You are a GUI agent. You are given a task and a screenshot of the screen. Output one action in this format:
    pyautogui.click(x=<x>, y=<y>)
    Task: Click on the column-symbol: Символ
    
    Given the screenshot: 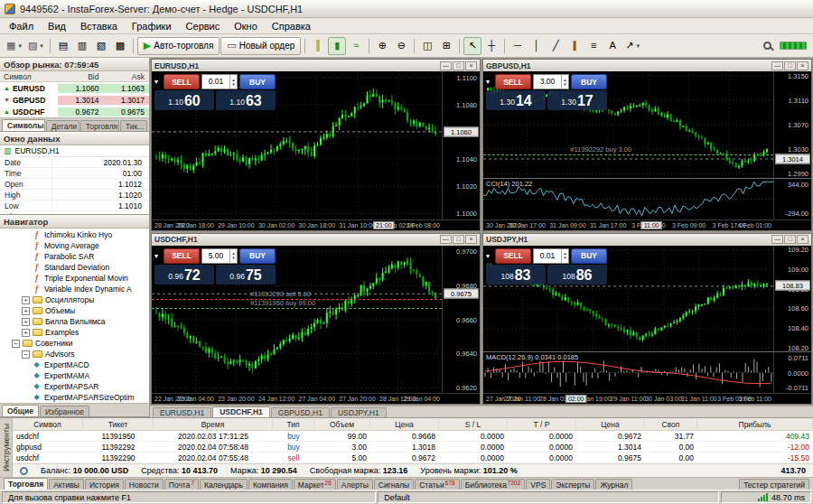 What is the action you would take?
    pyautogui.click(x=29, y=77)
    